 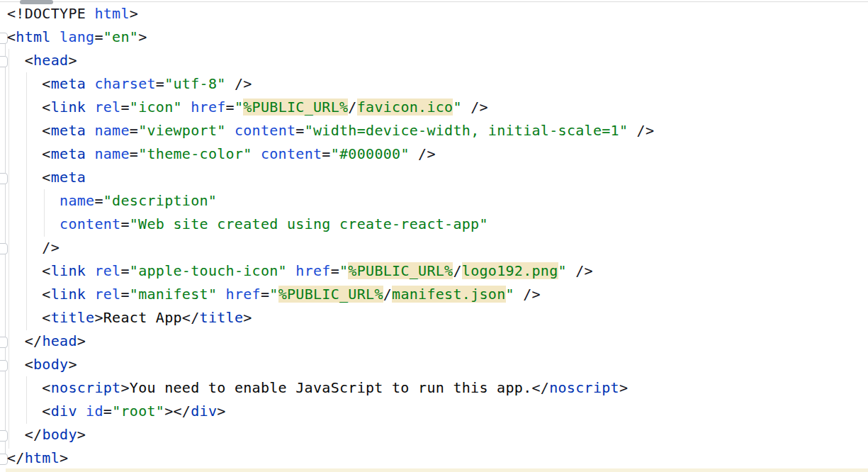 What do you see at coordinates (436, 471) in the screenshot?
I see `partial-line-highlight` at bounding box center [436, 471].